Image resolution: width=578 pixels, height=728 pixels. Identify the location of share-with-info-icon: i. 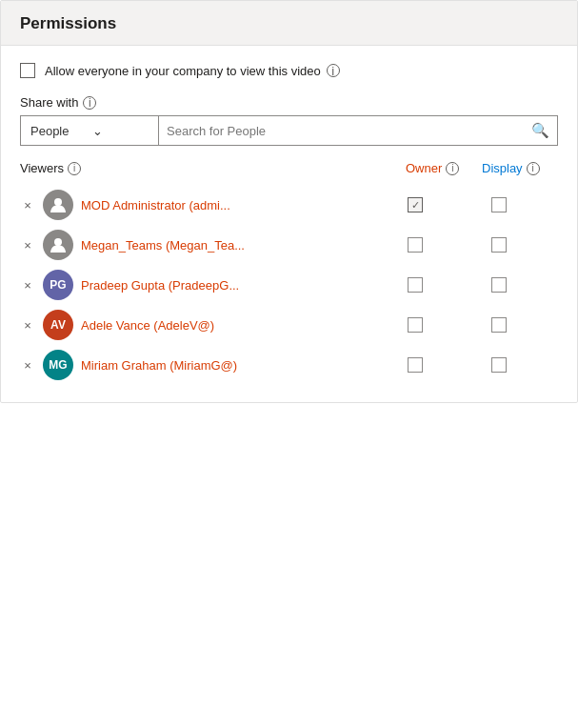
(90, 103).